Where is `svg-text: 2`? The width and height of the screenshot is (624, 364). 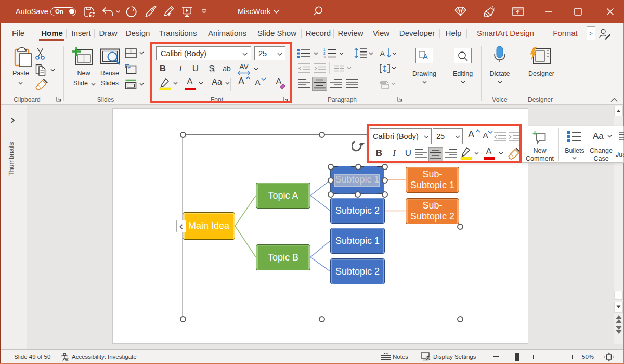 svg-text: 2 is located at coordinates (324, 53).